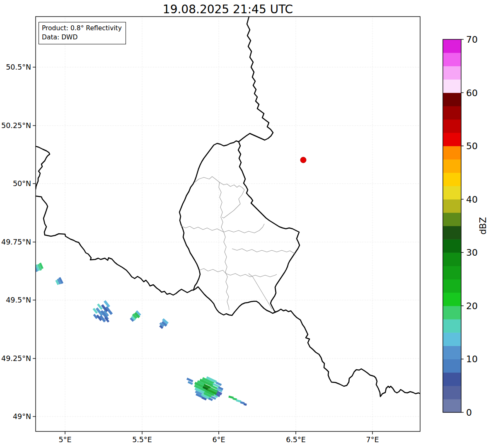 The width and height of the screenshot is (498, 448). Describe the element at coordinates (238, 243) in the screenshot. I see `luxembourg-canton-borders` at that location.